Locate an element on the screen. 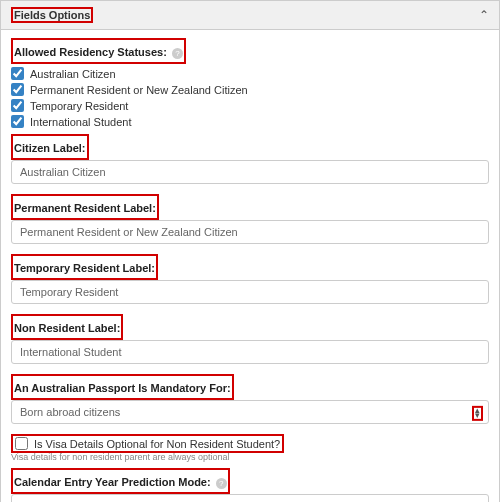 This screenshot has height=502, width=500. visa-optional-group: Is Visa Details Optional for Non Residen… is located at coordinates (250, 448).